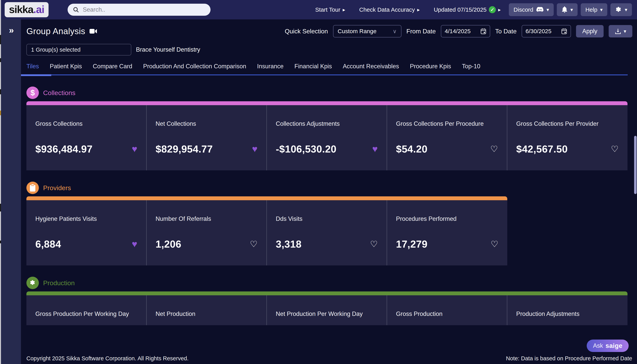 The height and width of the screenshot is (364, 637). Describe the element at coordinates (367, 31) in the screenshot. I see `quick-selection-select: Custom Range ∨` at that location.